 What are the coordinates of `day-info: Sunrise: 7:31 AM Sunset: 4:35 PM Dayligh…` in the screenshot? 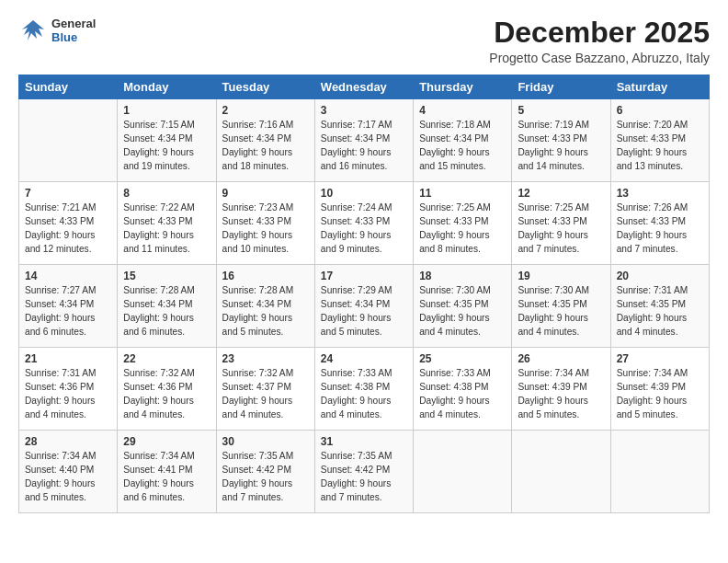 It's located at (660, 311).